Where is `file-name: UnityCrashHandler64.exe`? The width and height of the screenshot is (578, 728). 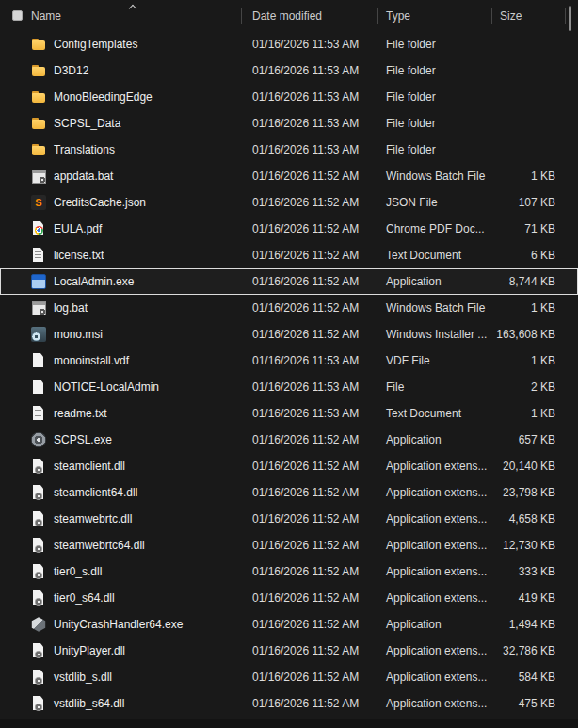
file-name: UnityCrashHandler64.exe is located at coordinates (119, 624).